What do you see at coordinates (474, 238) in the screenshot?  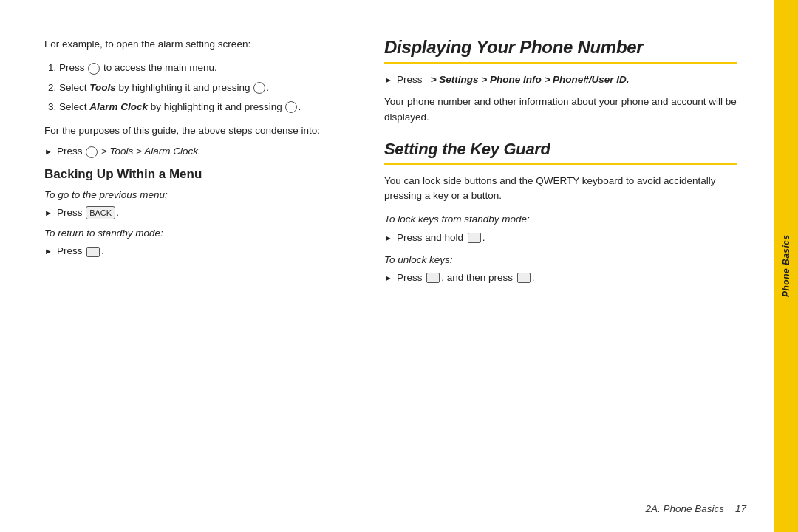 I see `lock-key-icon` at bounding box center [474, 238].